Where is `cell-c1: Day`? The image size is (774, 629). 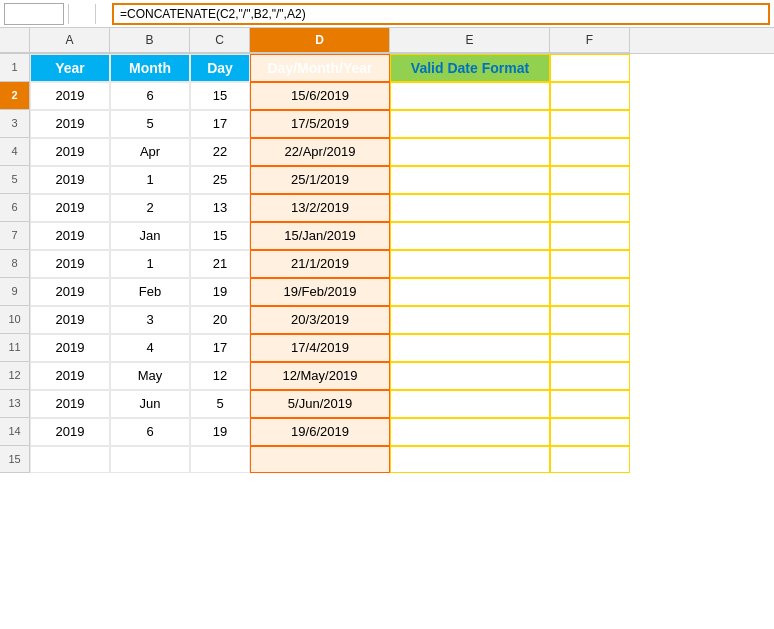
cell-c1: Day is located at coordinates (220, 68).